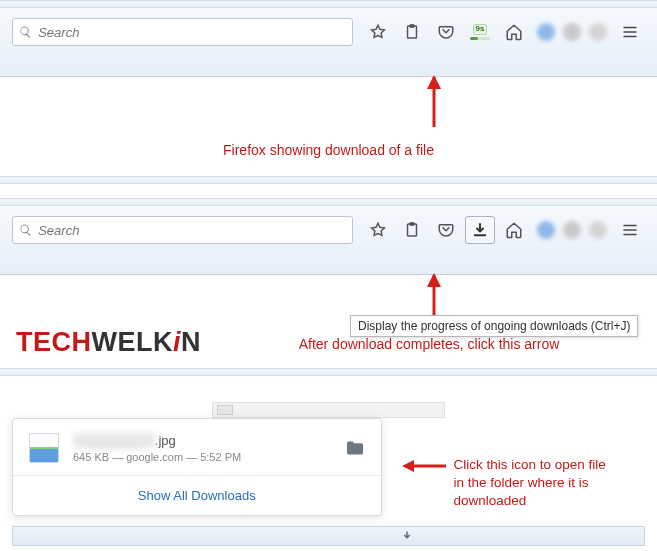  Describe the element at coordinates (328, 42) in the screenshot. I see `firefox-toolbar-downloading: 9s` at that location.